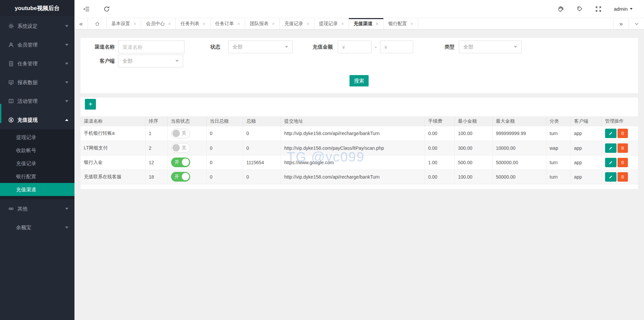  What do you see at coordinates (595, 9) in the screenshot?
I see `topbar-right: admin` at bounding box center [595, 9].